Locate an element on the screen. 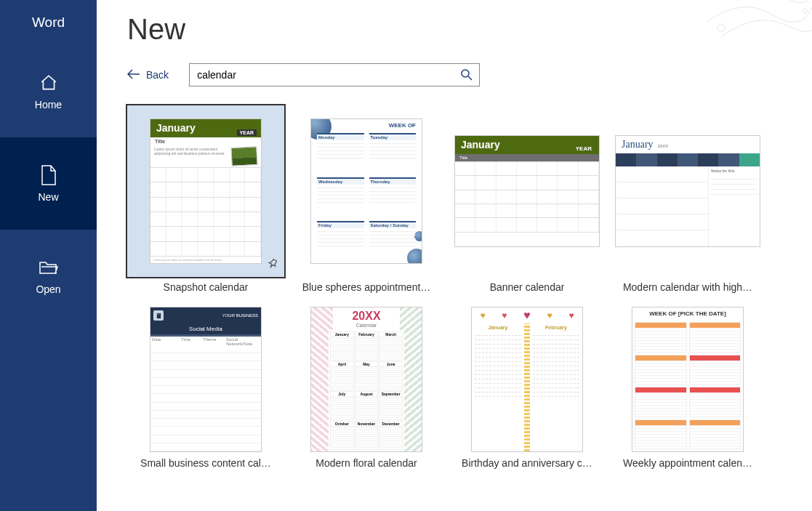 Image resolution: width=812 pixels, height=511 pixels. folder-open-icon is located at coordinates (49, 267).